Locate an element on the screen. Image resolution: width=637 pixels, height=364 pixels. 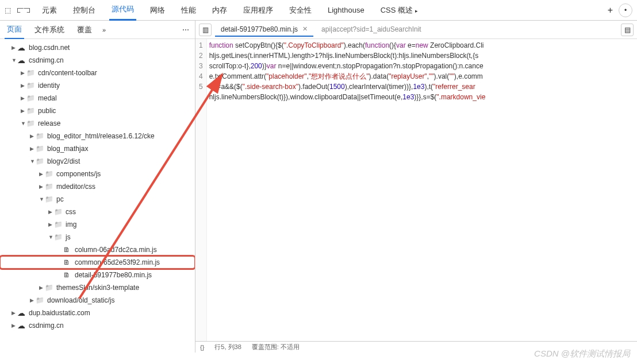
tab-filesystem: 文件系统 is located at coordinates (49, 30).